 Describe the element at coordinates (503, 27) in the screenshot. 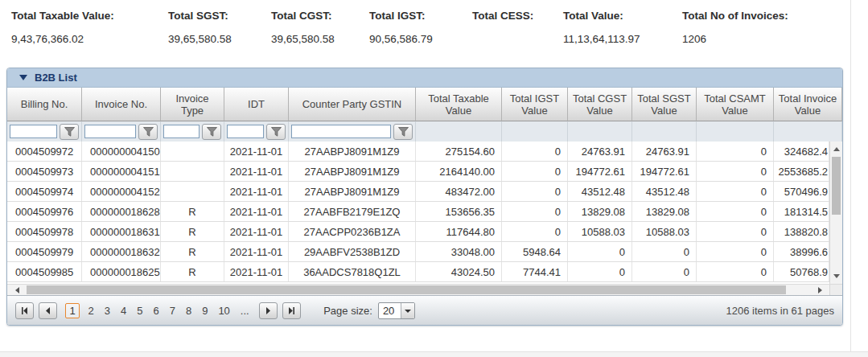

I see `summary-total-cess: Total CESS:` at that location.